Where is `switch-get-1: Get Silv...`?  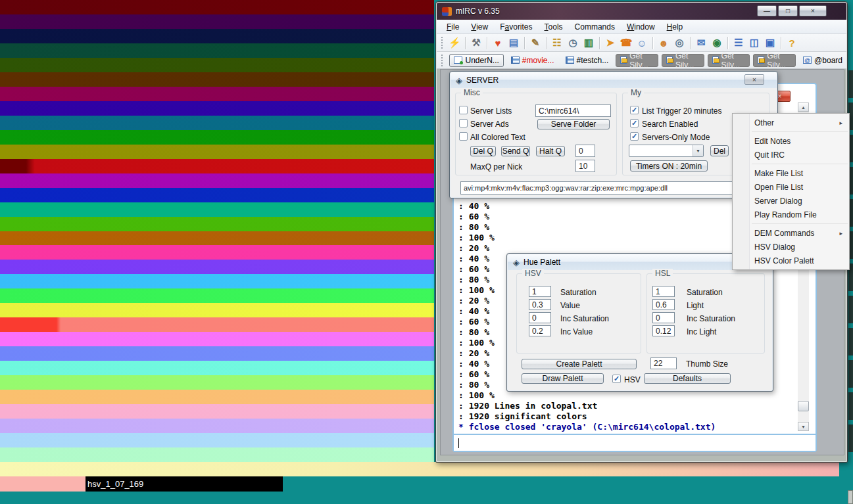 switch-get-1: Get Silv... is located at coordinates (637, 60).